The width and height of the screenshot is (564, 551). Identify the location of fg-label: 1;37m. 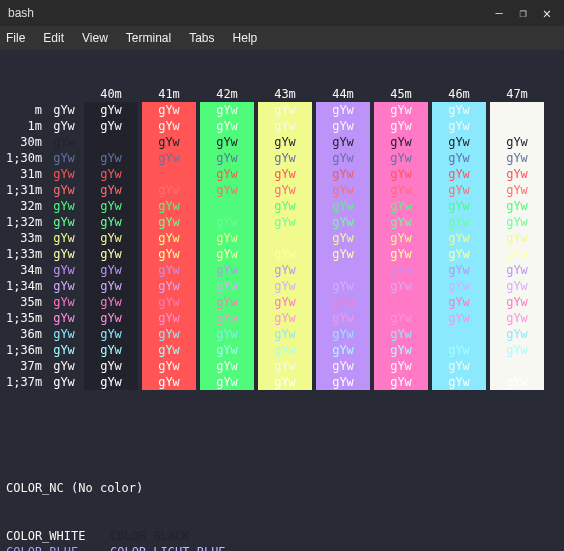
(25, 382).